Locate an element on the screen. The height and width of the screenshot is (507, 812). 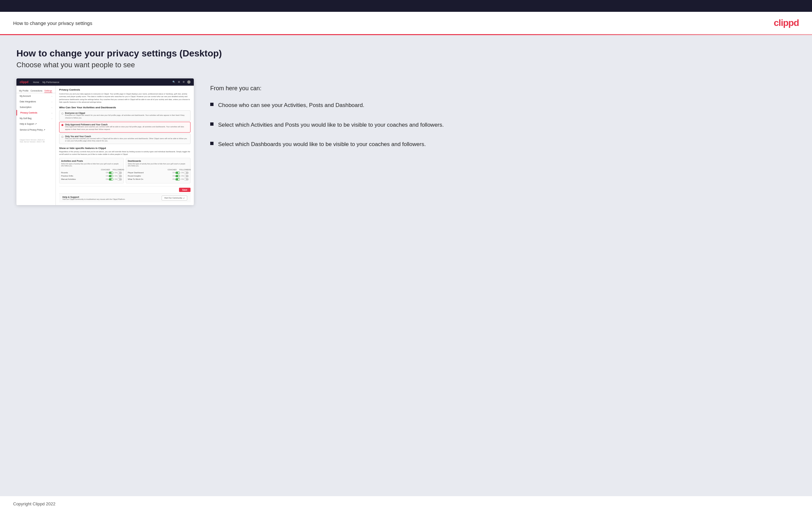
mock-manual-followers-toggle: ON is located at coordinates (118, 179).